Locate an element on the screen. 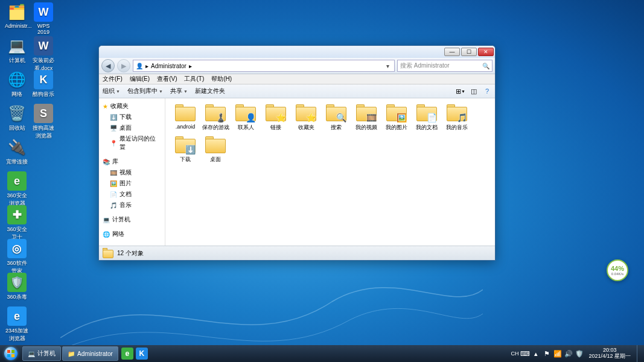 The image size is (644, 362). taskbar-pinned-icon: K is located at coordinates (142, 354).